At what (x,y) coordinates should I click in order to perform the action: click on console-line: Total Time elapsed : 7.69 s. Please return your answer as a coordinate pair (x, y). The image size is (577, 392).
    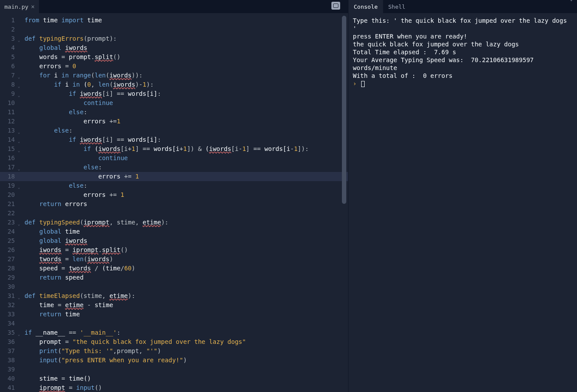
    Looking at the image, I should click on (463, 52).